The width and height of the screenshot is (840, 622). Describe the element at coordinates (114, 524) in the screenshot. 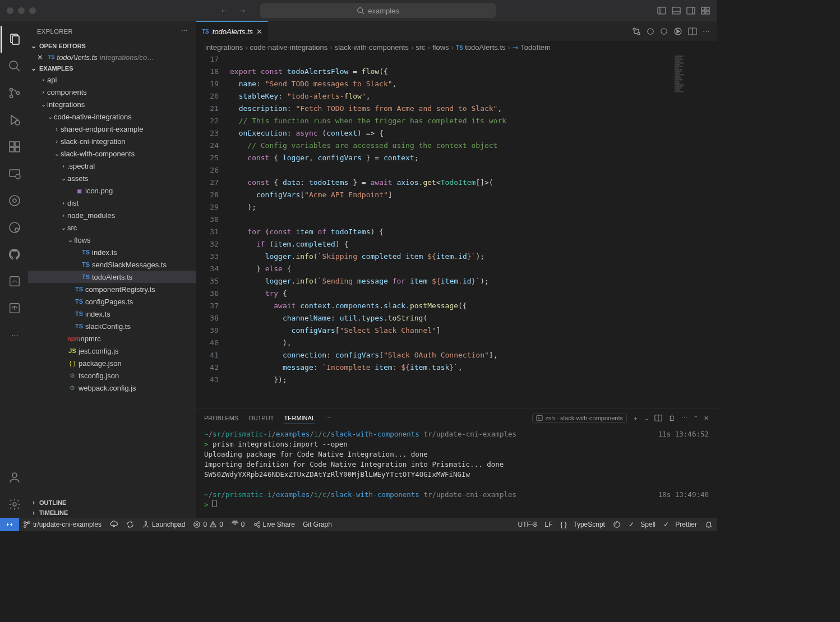

I see `cloud-sync-icon` at that location.